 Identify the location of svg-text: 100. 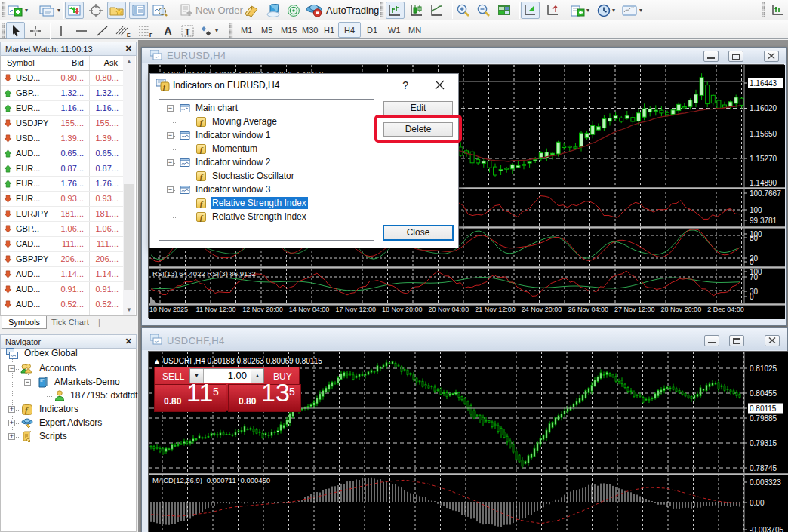
(756, 210).